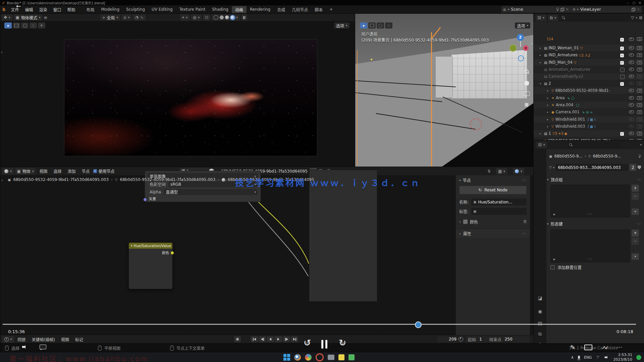 This screenshot has height=362, width=644. Describe the element at coordinates (239, 9) in the screenshot. I see `workspace-tab: 动画` at that location.